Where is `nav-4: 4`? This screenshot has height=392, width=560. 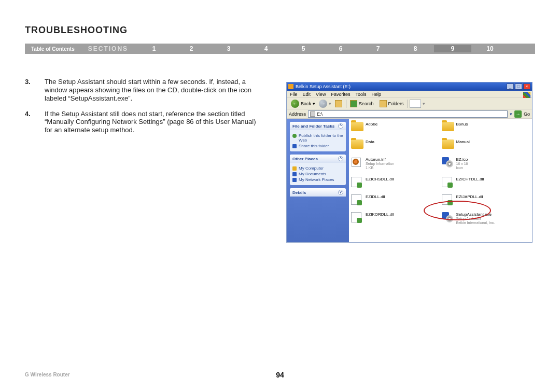
nav-4: 4 is located at coordinates (266, 49).